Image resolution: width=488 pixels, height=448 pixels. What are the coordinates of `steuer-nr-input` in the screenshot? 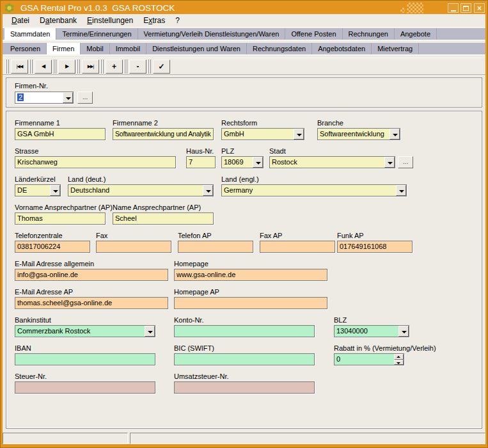 It's located at (85, 388).